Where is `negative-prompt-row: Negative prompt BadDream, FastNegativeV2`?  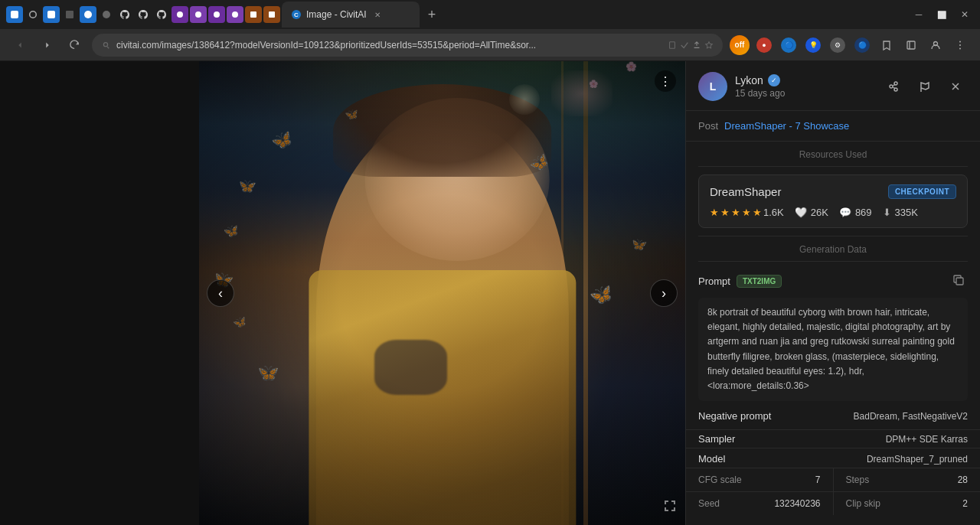 negative-prompt-row: Negative prompt BadDream, FastNegativeV2 is located at coordinates (833, 416).